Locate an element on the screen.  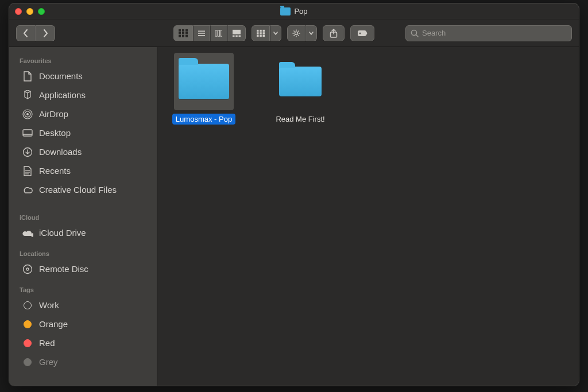
applications-icon is located at coordinates (28, 95).